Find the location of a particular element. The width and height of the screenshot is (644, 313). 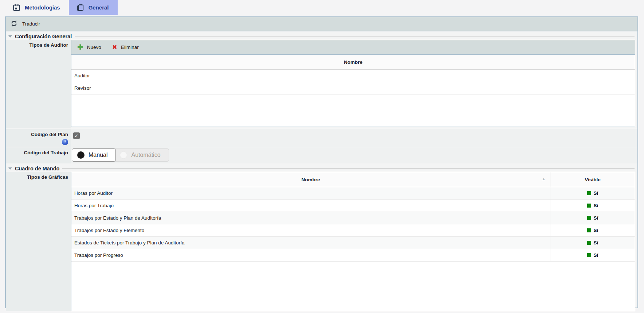

clipboard-icon is located at coordinates (80, 7).